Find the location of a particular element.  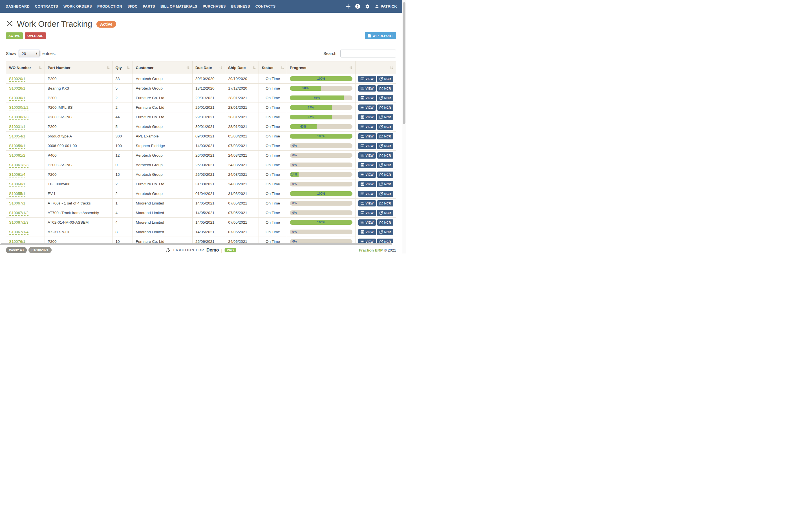

column-header: Customer is located at coordinates (163, 68).